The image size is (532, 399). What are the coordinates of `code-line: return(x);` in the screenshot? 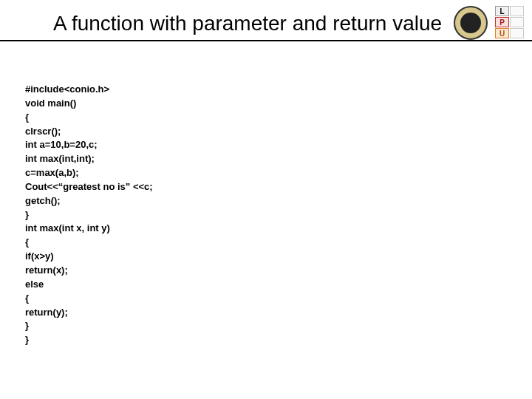 It's located at (47, 270).